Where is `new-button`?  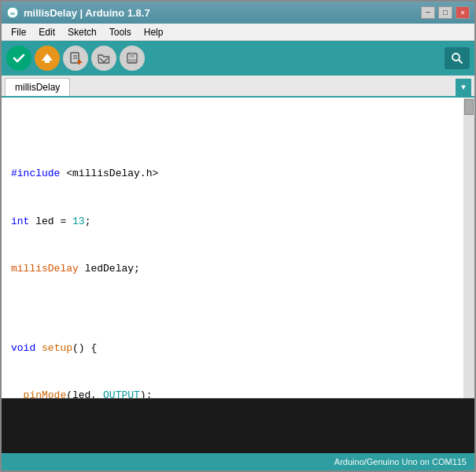 new-button is located at coordinates (76, 58).